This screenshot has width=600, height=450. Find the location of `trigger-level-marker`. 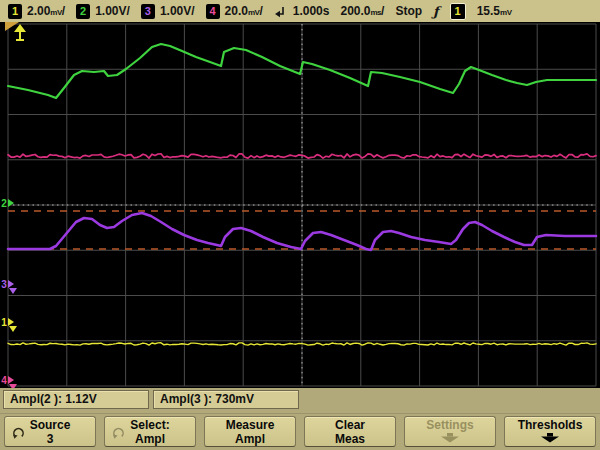

trigger-level-marker is located at coordinates (20, 34).